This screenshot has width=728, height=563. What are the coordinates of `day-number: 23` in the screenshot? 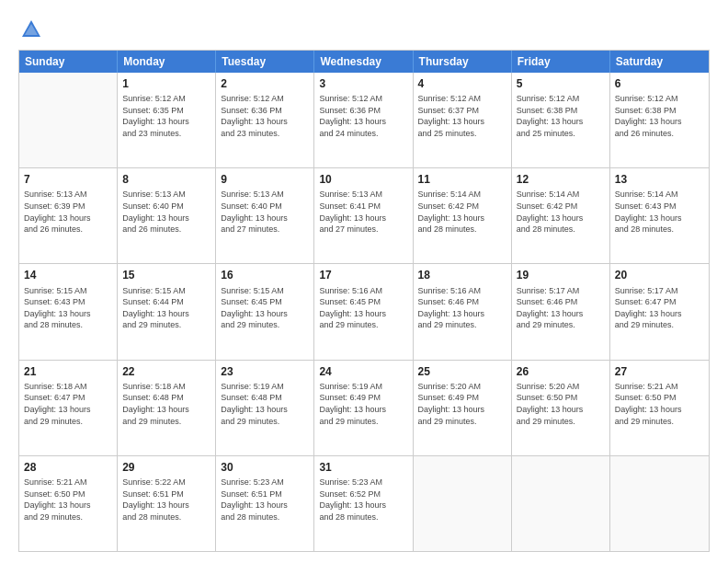 It's located at (265, 372).